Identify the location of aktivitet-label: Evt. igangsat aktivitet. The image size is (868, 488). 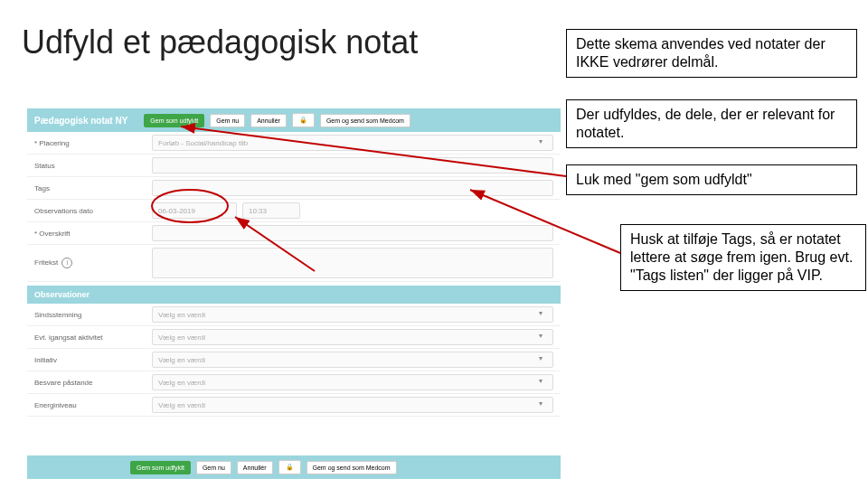
(90, 338).